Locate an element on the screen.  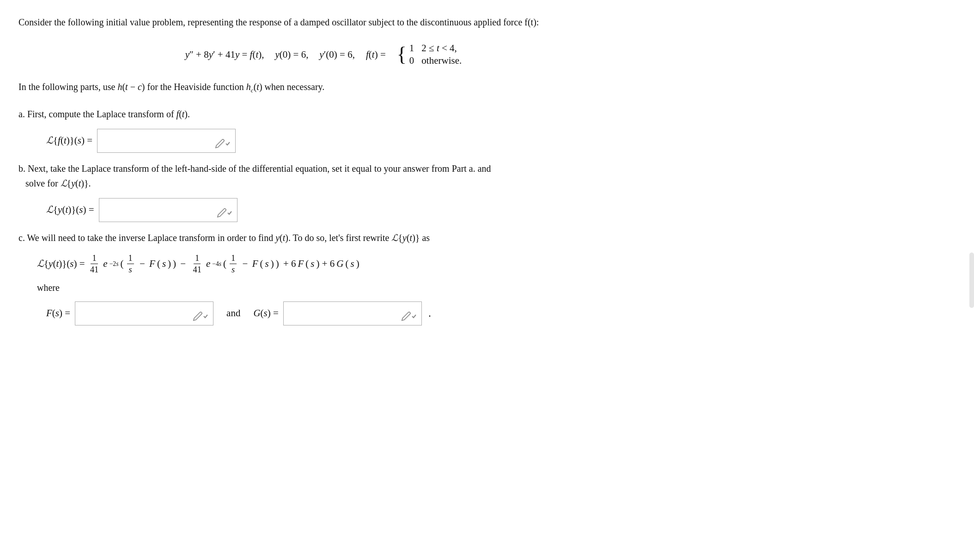
part-a-input-box is located at coordinates (166, 141).